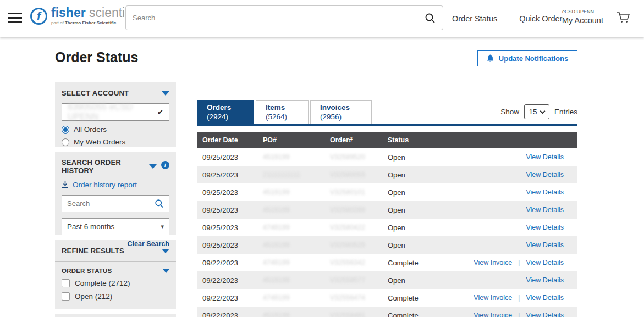 Image resolution: width=644 pixels, height=317 pixels. Describe the element at coordinates (507, 19) in the screenshot. I see `top-navigation: Order StatusQuick Order` at that location.